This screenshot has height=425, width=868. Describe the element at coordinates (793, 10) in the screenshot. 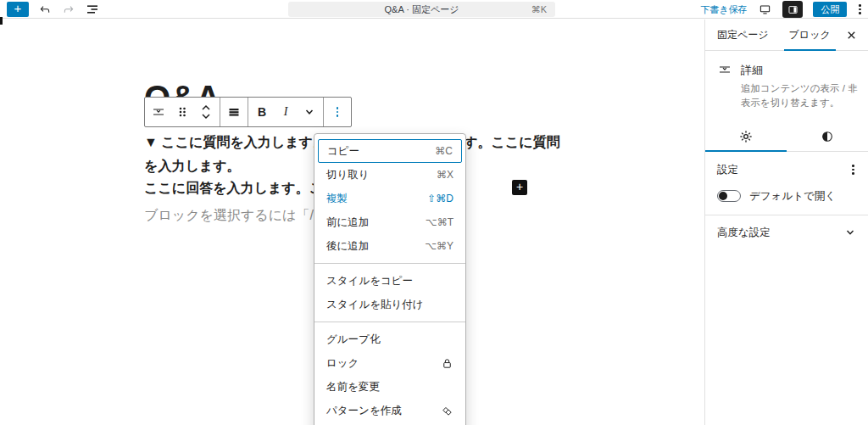

I see `panel-right-icon` at that location.